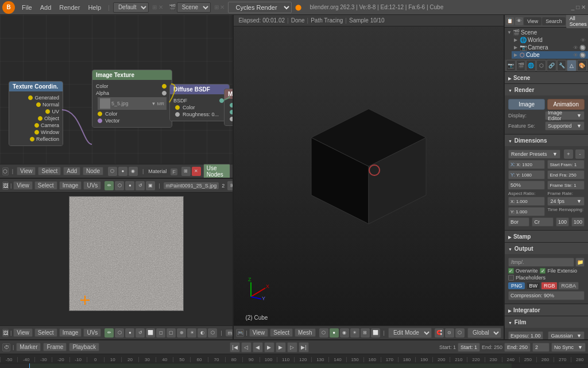  Describe the element at coordinates (450, 333) in the screenshot. I see `vp-prop-icon: ⊙` at that location.